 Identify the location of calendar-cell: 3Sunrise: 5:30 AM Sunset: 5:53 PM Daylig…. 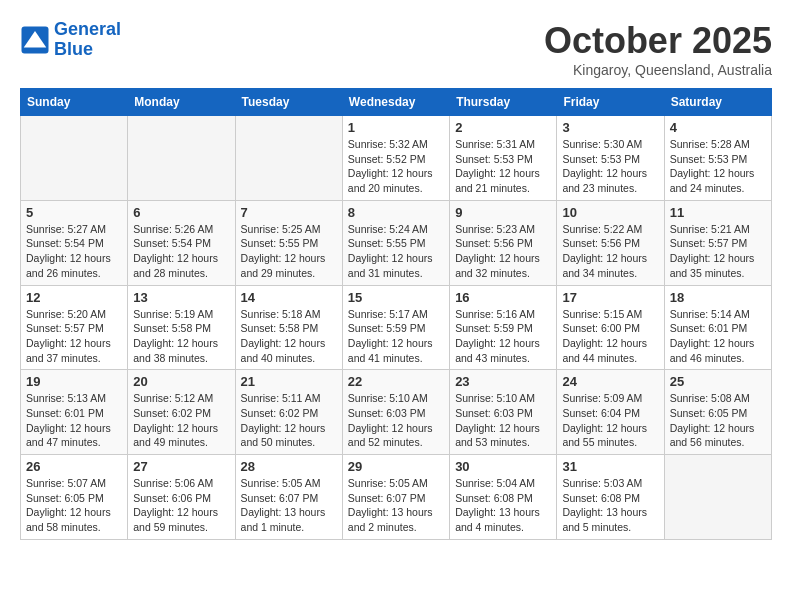
(610, 158).